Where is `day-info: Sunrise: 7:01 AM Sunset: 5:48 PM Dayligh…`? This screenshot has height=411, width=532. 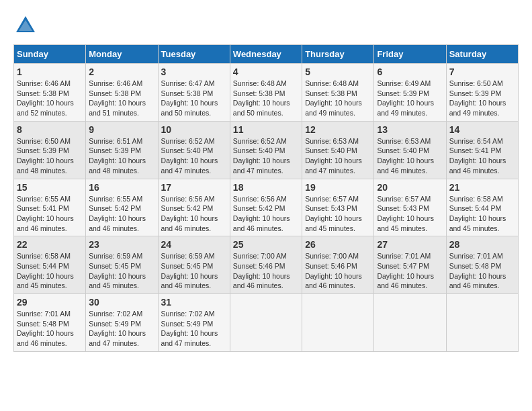 day-info: Sunrise: 7:01 AM Sunset: 5:48 PM Dayligh… is located at coordinates (50, 329).